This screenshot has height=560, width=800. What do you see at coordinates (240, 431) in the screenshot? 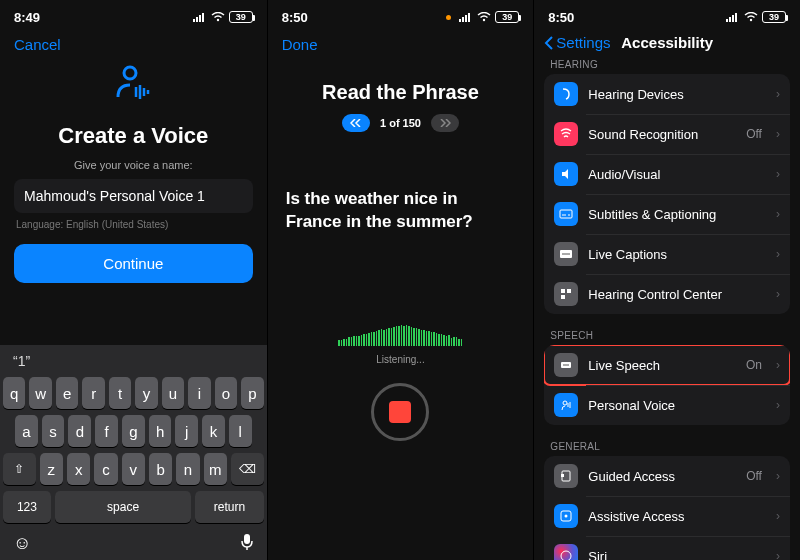
I see `key-l: l` at bounding box center [240, 431].